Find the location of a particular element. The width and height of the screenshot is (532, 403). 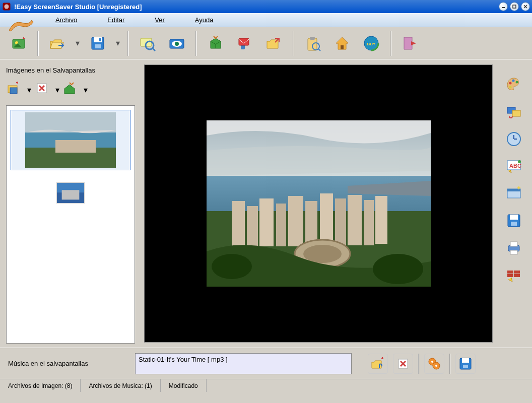

search-button is located at coordinates (148, 43).